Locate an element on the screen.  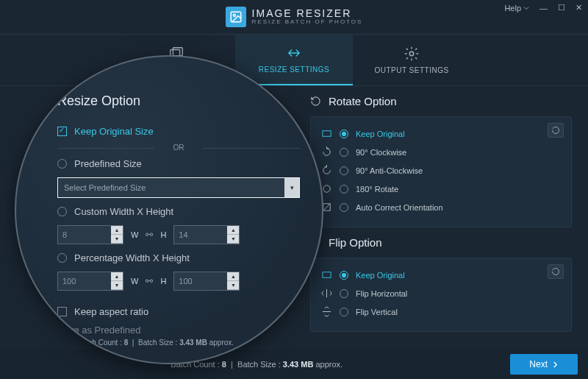
title-bar: IMAGE RESIZER RESIZE BATCH OF PHOTOS Hel… is located at coordinates (294, 18).